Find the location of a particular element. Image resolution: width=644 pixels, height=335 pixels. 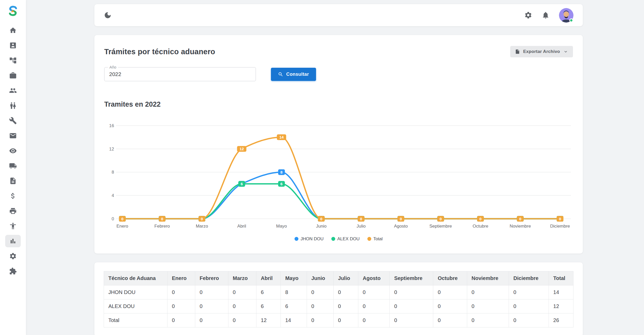

table-header-cell: Diciembre is located at coordinates (529, 278).